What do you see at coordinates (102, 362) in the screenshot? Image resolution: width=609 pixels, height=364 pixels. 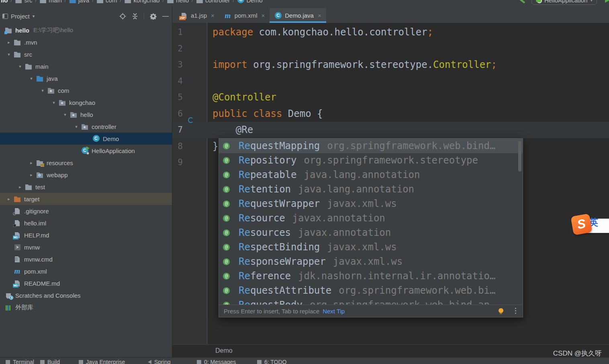 I see `toolwindow-button-Java Enterprise: Java Enterprise` at bounding box center [102, 362].